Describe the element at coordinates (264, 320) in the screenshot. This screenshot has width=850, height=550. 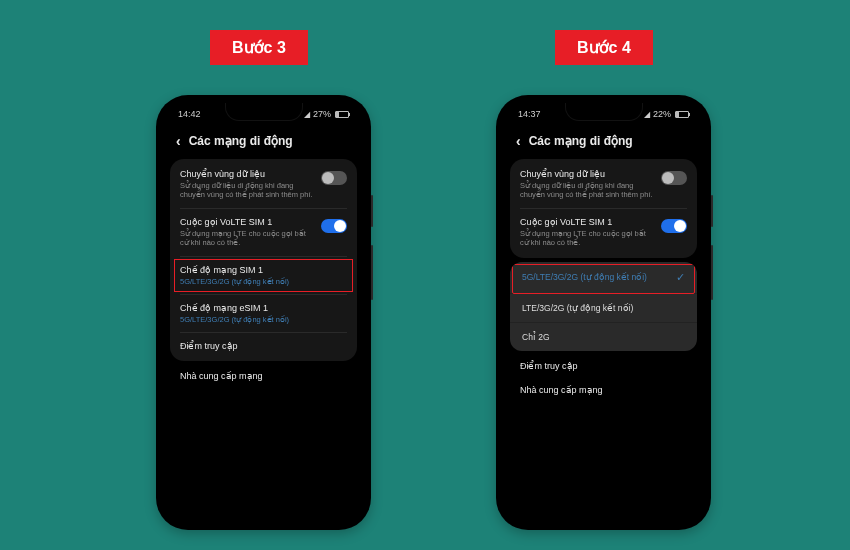
I see `netmode-esim-sub: 5G/LTE/3G/2G (tự động kết nối)` at that location.